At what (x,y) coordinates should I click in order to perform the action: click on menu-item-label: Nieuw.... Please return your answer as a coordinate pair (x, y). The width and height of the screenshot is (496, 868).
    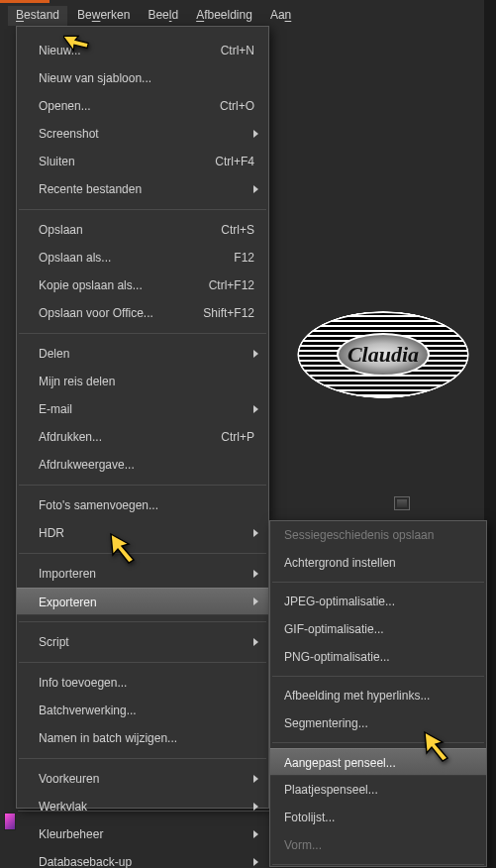
    Looking at the image, I should click on (59, 51).